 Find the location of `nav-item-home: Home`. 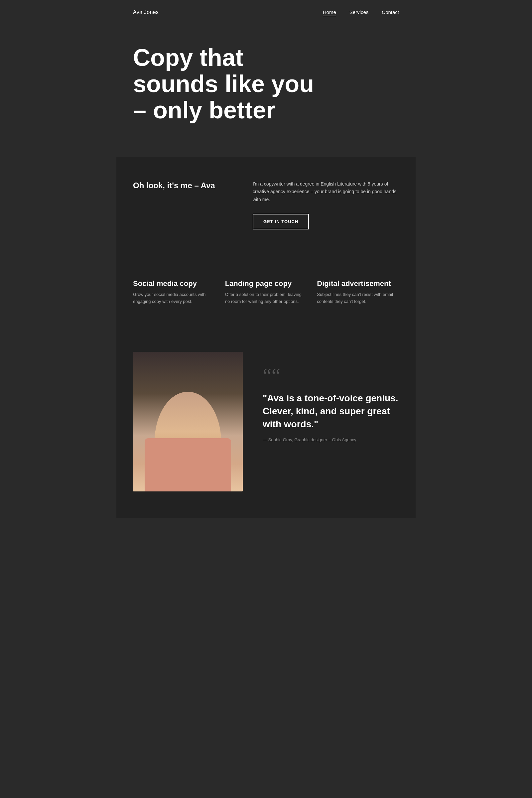

nav-item-home: Home is located at coordinates (330, 12).